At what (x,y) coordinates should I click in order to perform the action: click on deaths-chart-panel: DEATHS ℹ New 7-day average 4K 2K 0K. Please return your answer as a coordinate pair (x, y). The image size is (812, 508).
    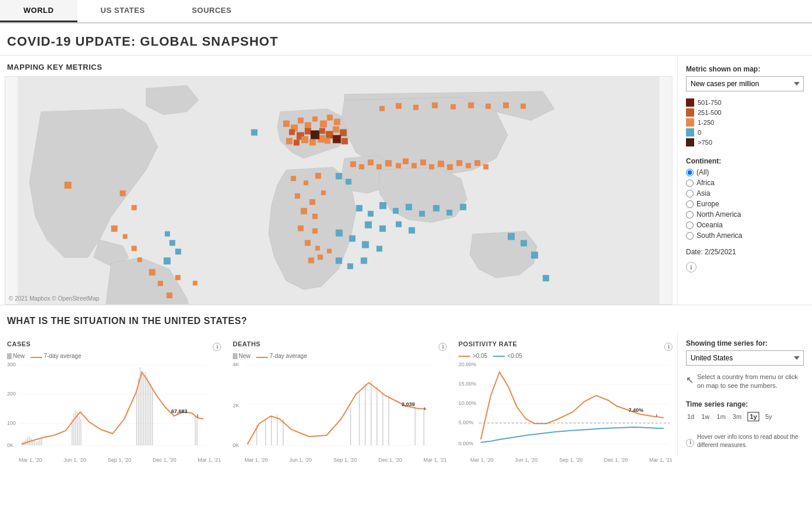
    Looking at the image, I should click on (339, 394).